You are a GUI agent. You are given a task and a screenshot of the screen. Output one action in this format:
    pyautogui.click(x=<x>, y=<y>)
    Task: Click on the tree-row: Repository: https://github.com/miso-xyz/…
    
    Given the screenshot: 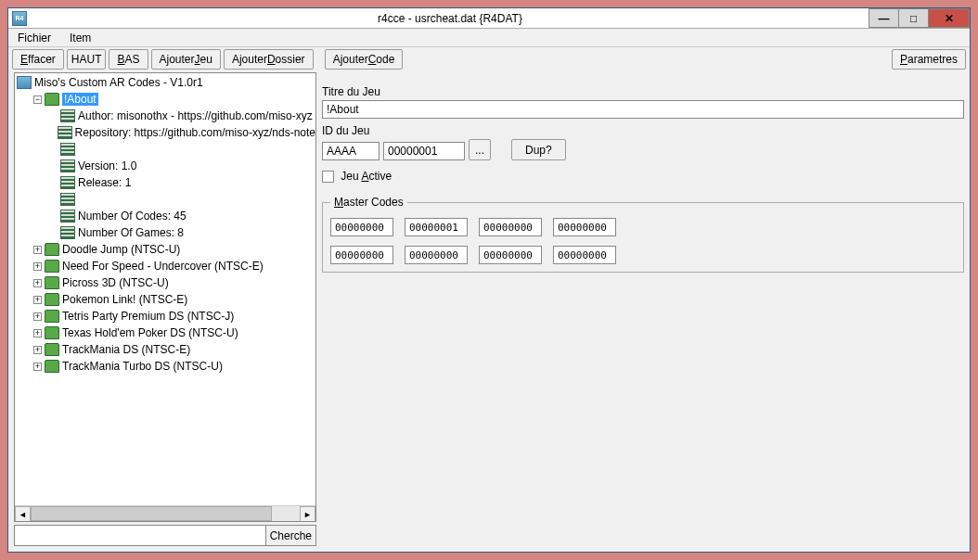 What is the action you would take?
    pyautogui.click(x=165, y=133)
    